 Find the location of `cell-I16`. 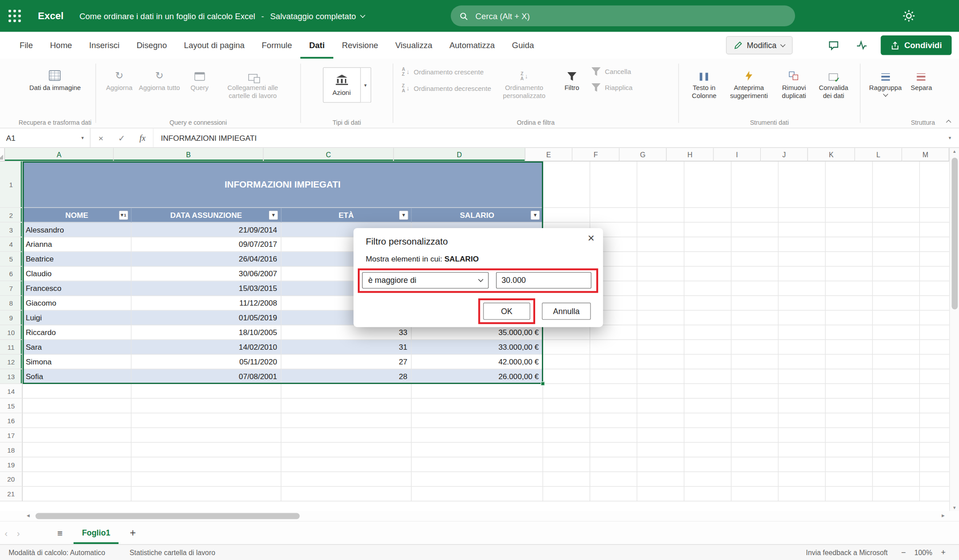

cell-I16 is located at coordinates (755, 421).